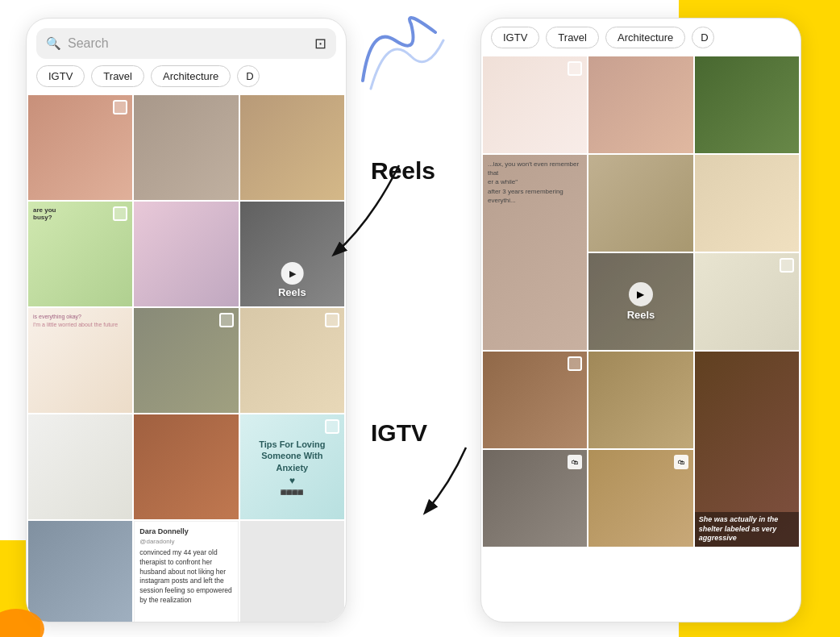 The image size is (840, 637). What do you see at coordinates (640, 105) in the screenshot?
I see `grid-cell-animal-nose` at bounding box center [640, 105].